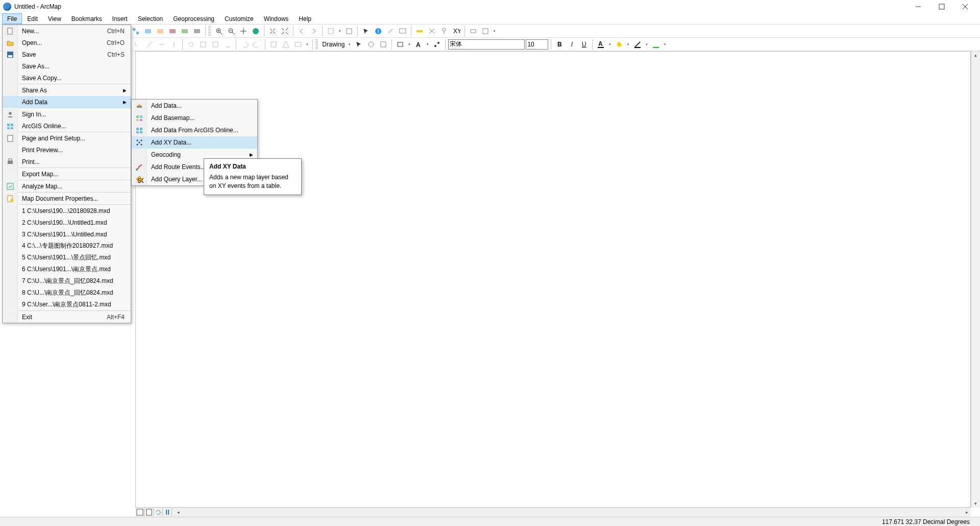 This screenshot has width=980, height=526. What do you see at coordinates (239, 18) in the screenshot?
I see `menu-customize: Customize` at bounding box center [239, 18].